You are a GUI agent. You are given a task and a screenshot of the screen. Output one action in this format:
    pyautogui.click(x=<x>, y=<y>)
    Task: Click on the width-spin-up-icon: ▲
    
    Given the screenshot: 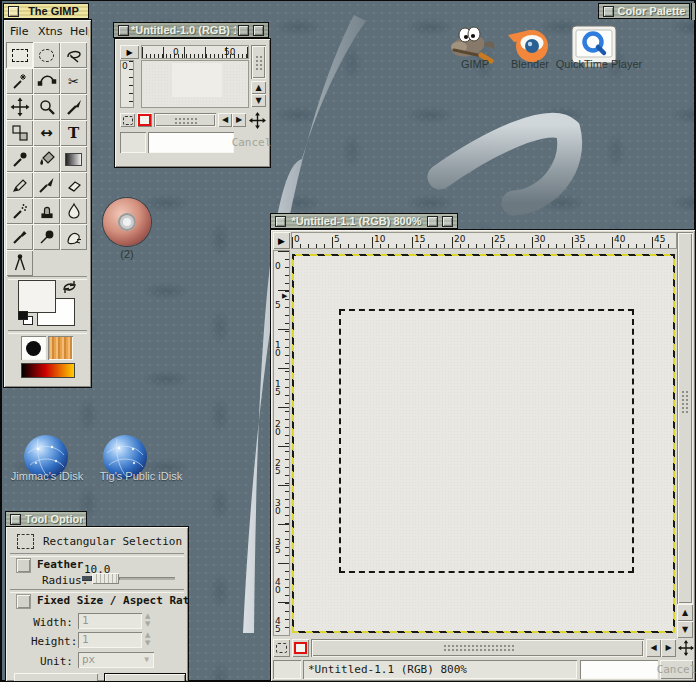 What is the action you would take?
    pyautogui.click(x=148, y=616)
    